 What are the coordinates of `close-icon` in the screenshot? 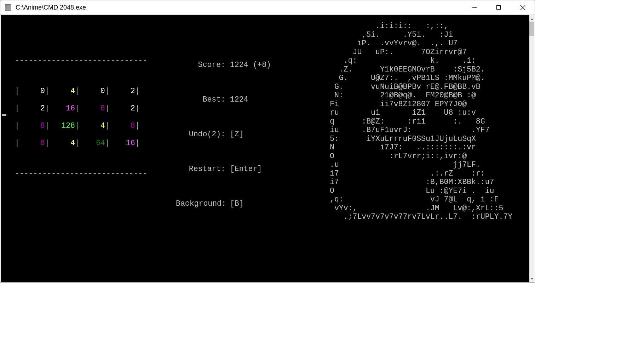 It's located at (523, 8).